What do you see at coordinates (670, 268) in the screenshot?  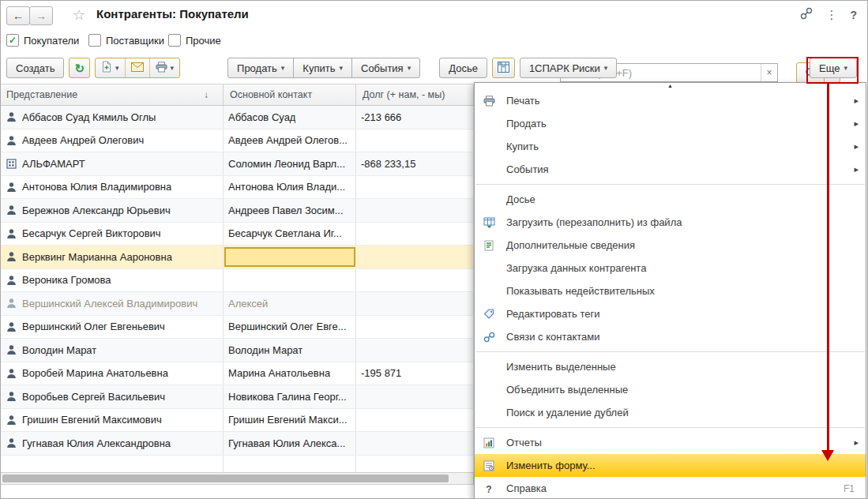 I see `menu-item-load-counterparty-data: Загрузка данных контрагента` at bounding box center [670, 268].